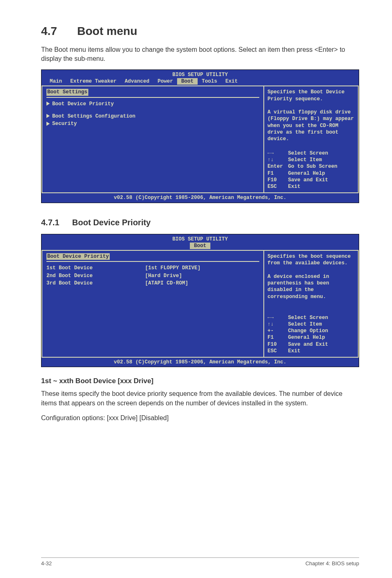  What do you see at coordinates (311, 140) in the screenshot?
I see `bios-help-pane: Specifies the Boot Device Priority seque…` at bounding box center [311, 140].